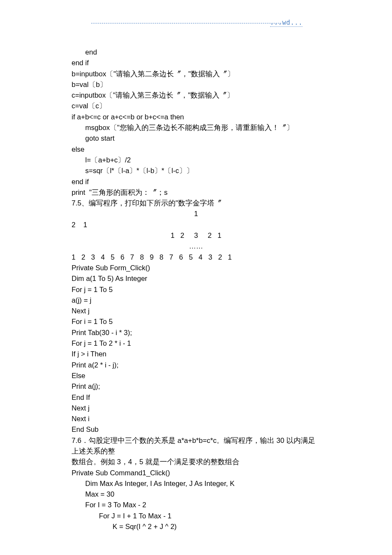 Image resolution: width=392 pixels, height=555 pixels. I want to click on code-line: a(j) = j, so click(196, 300).